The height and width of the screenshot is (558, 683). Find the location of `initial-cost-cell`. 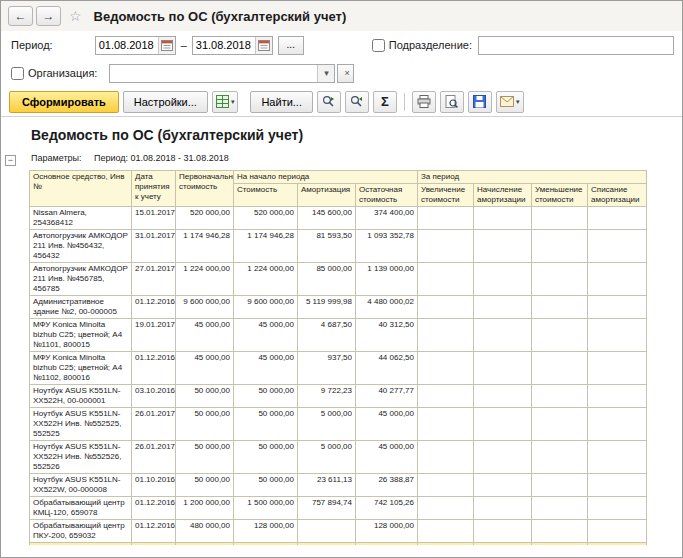

initial-cost-cell is located at coordinates (205, 544).